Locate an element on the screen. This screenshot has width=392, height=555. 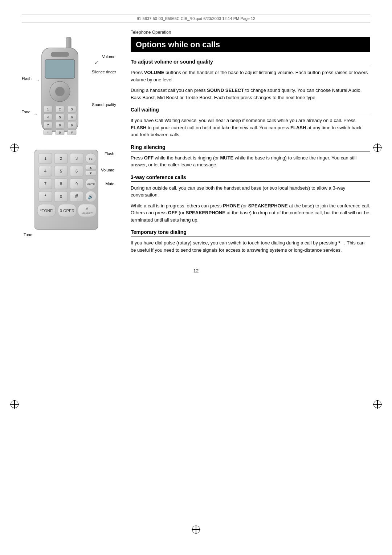
section-header-volume: To adjust volume or sound quality is located at coordinates (250, 62).